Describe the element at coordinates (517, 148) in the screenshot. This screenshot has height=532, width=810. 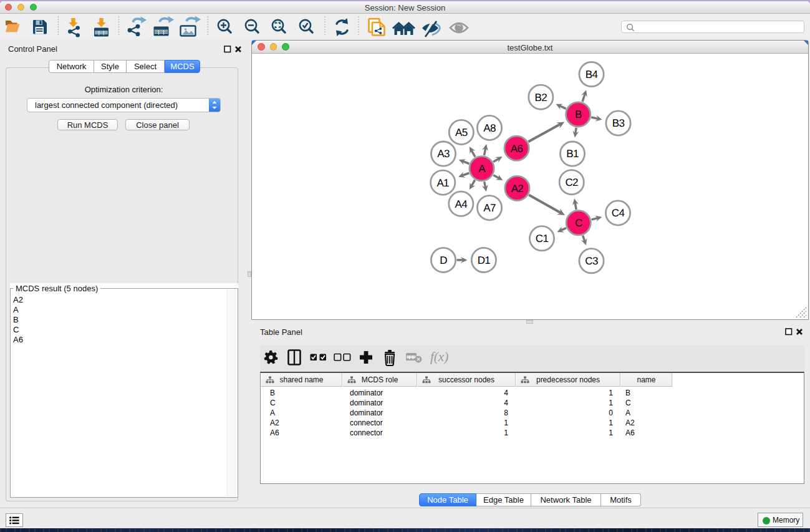
I see `svg-text: A6` at that location.